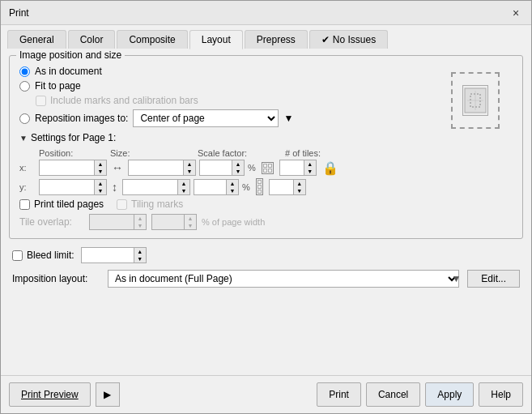 This screenshot has height=414, width=532. What do you see at coordinates (190, 225) in the screenshot?
I see `page-width-decrement: ▼` at bounding box center [190, 225].